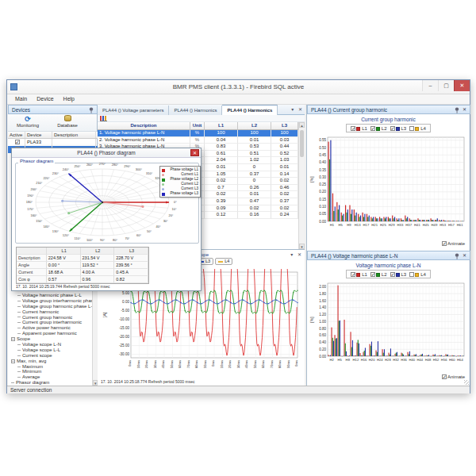 The image size is (476, 476). I want to click on column-header: Unit, so click(198, 126).